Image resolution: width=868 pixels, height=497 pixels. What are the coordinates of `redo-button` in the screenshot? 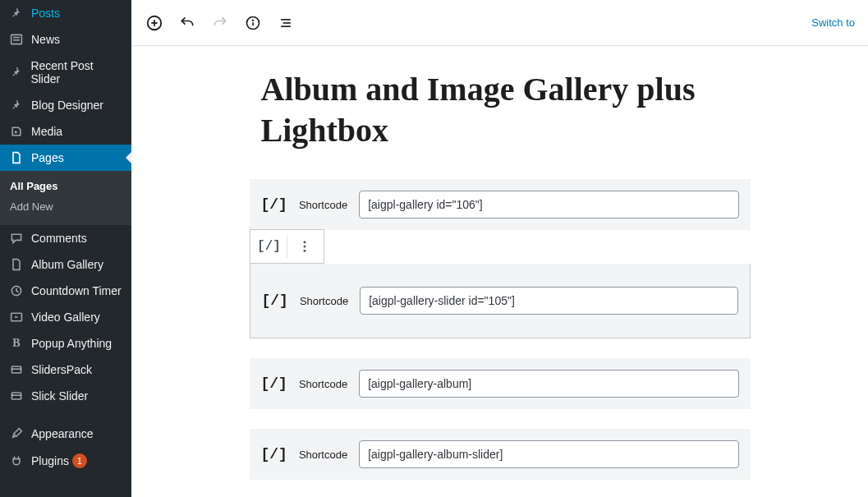 It's located at (220, 23).